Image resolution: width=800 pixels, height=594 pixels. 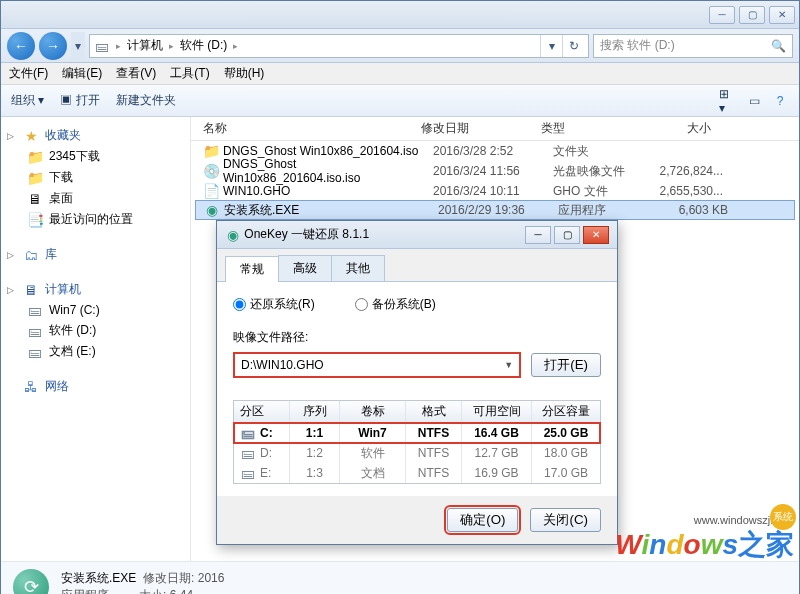 What do you see at coordinates (96, 310) in the screenshot?
I see `sidebar-drive-c: 🖴Win7 (C:)` at bounding box center [96, 310].